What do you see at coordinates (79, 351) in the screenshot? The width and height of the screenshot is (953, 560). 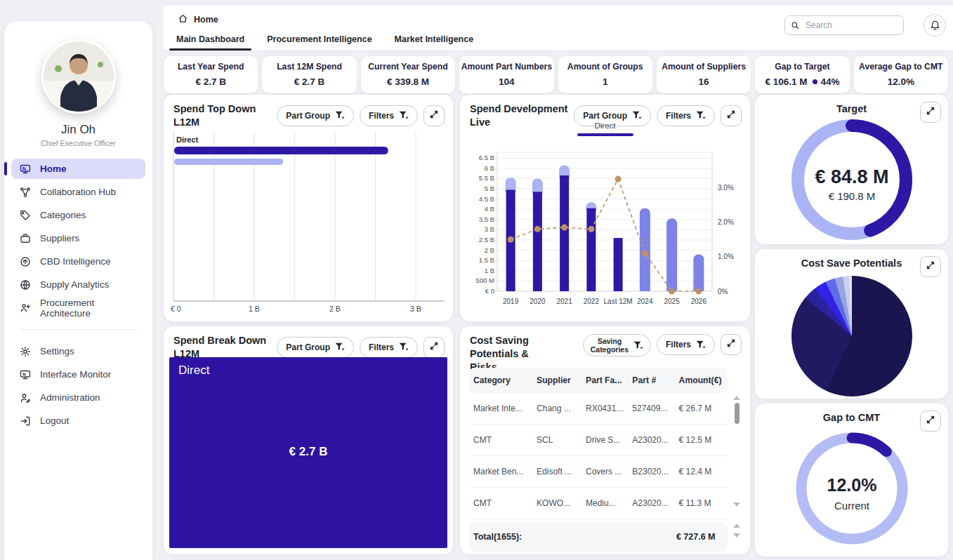 I see `sidebar-item-settings: Settings` at bounding box center [79, 351].